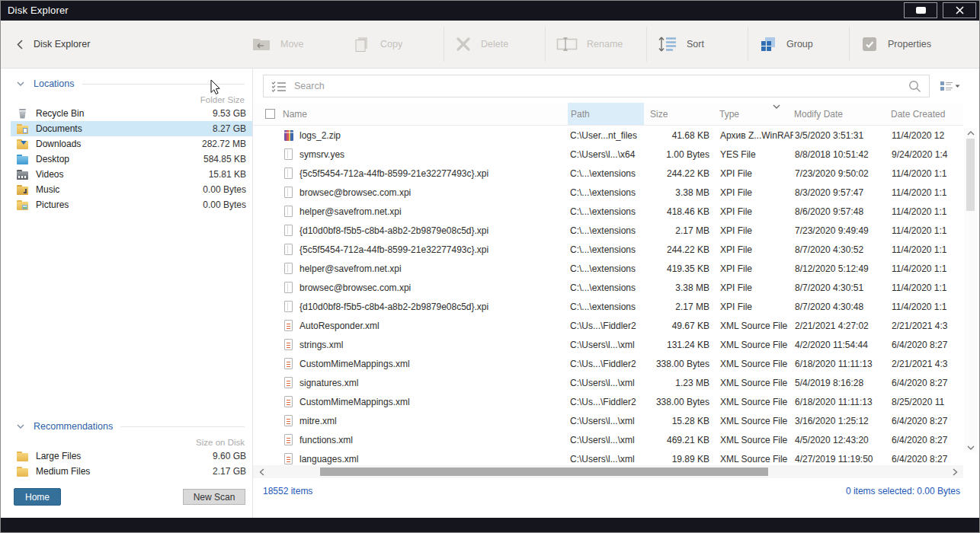 This screenshot has width=980, height=533. I want to click on file-modify-date: 3/16/2020 1:25:12, so click(841, 421).